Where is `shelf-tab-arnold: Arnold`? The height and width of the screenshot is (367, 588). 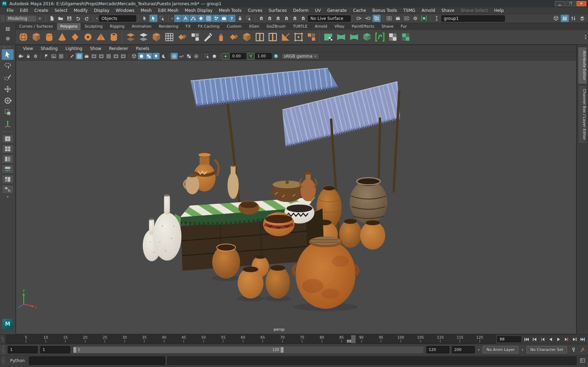 shelf-tab-arnold: Arnold is located at coordinates (321, 27).